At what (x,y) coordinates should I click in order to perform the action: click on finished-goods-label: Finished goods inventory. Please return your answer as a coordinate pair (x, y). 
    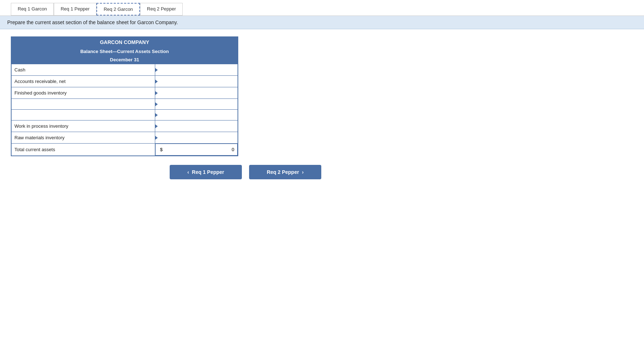
    Looking at the image, I should click on (83, 93).